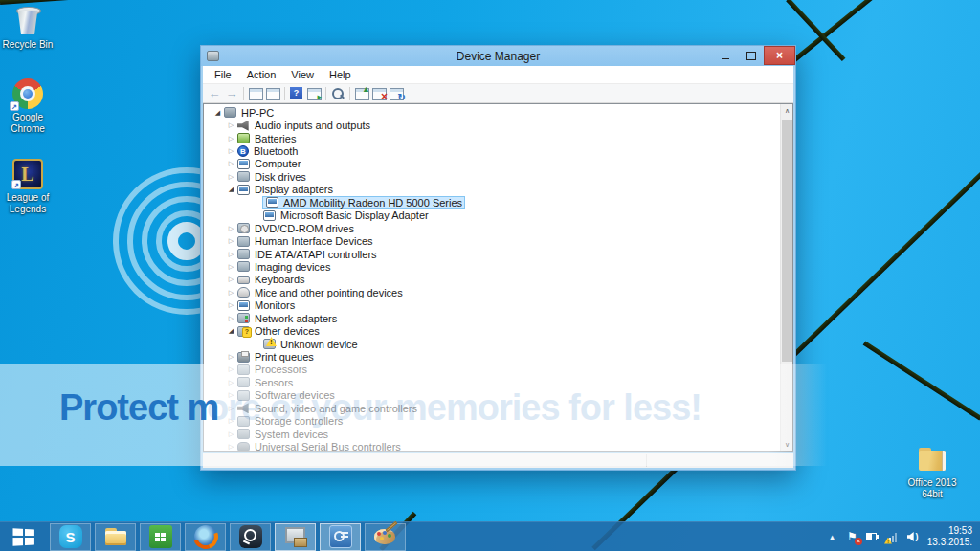 The image size is (980, 551). Describe the element at coordinates (492, 165) in the screenshot. I see `tree-item: ▷Computer` at that location.